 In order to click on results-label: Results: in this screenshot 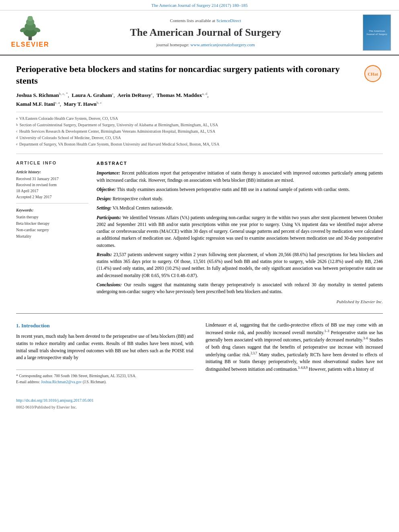, I will do `click(104, 255)`.